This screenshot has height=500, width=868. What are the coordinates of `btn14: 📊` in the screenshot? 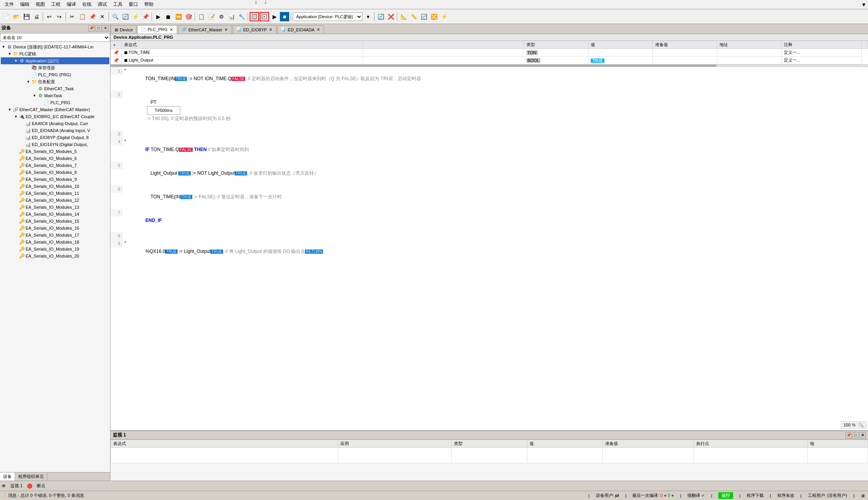 It's located at (231, 17).